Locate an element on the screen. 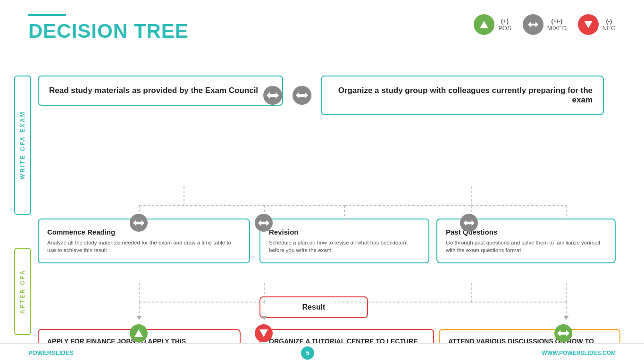  box-read: Read study materials as provided by the … is located at coordinates (160, 91).